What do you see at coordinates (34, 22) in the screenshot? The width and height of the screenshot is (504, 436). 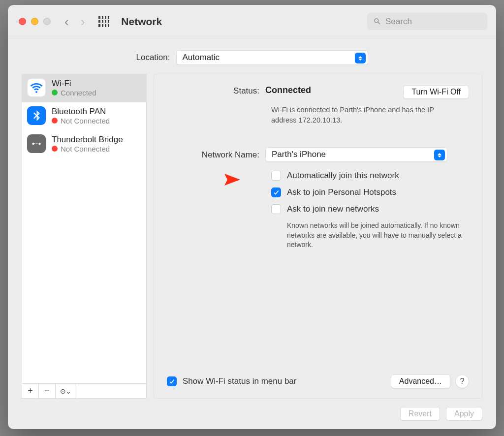 I see `minimize-window-button` at bounding box center [34, 22].